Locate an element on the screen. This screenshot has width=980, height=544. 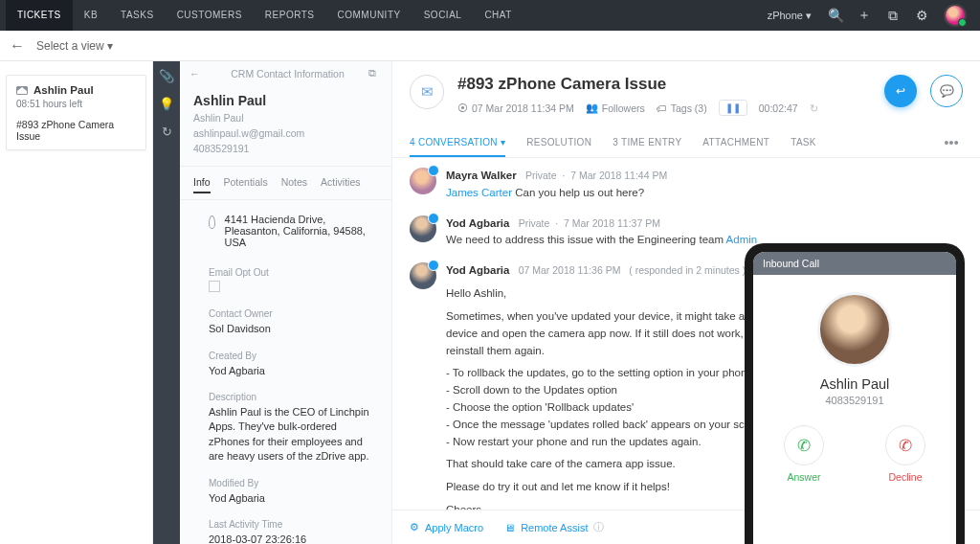
tab-conversation: 4 CONVERSATION ▾ is located at coordinates (457, 144).